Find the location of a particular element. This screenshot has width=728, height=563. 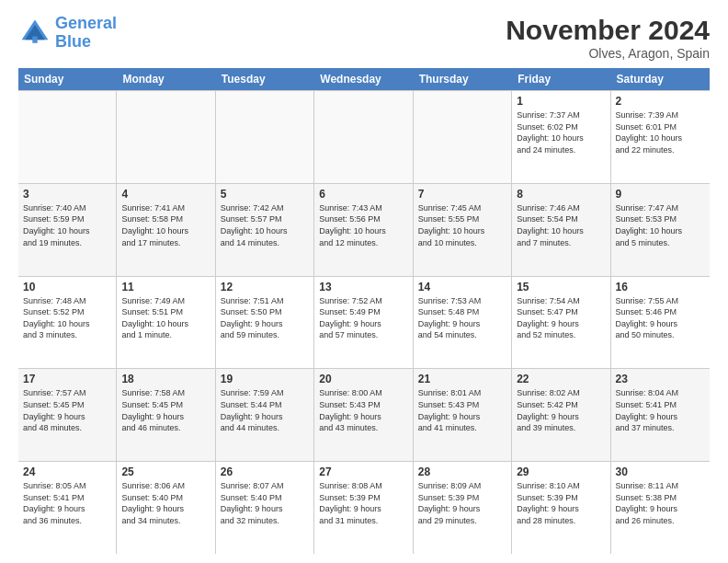

day-number: 6 is located at coordinates (363, 194).